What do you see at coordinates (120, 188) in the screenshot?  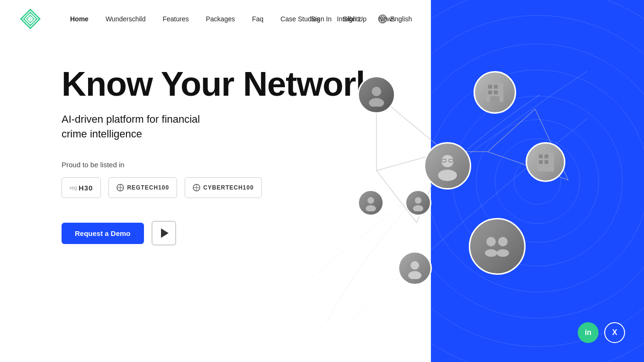 I see `regtech-icon` at bounding box center [120, 188].